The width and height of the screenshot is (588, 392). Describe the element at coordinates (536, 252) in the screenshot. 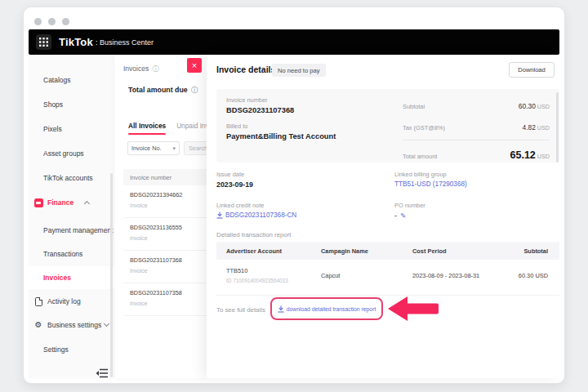

I see `column-subtotal: Subtotal` at that location.